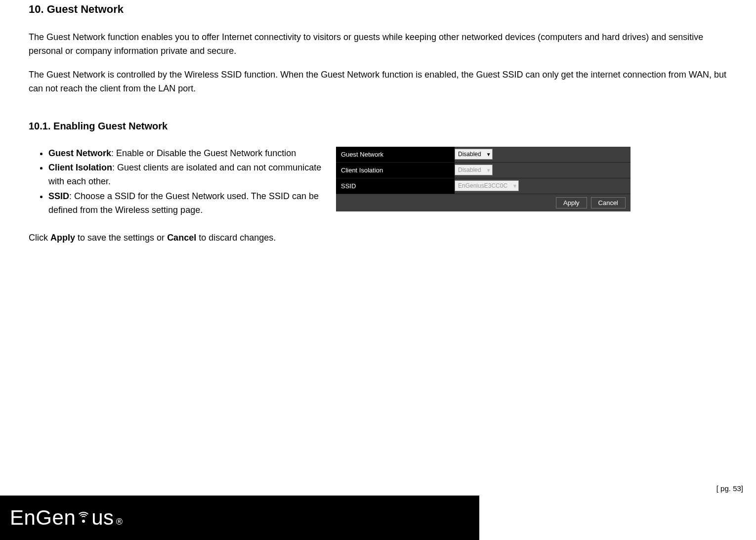  I want to click on config-label: Guest Network, so click(395, 154).